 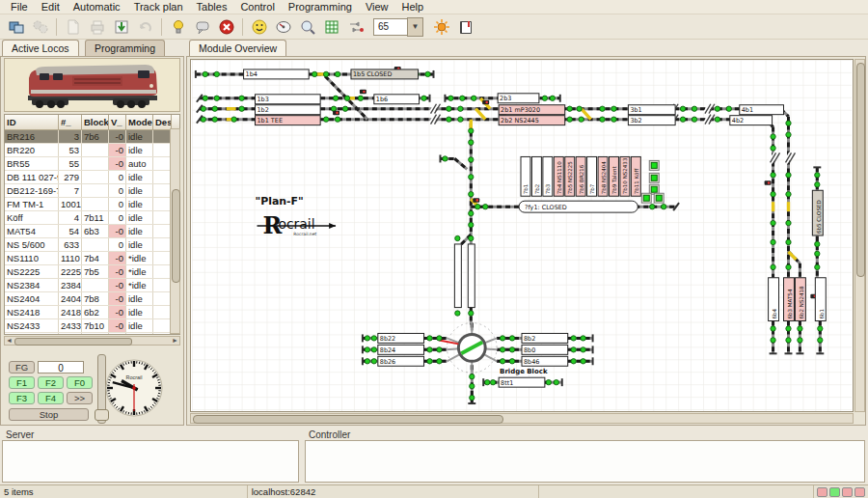 I want to click on menu-track-plan: Track plan, so click(x=158, y=7).